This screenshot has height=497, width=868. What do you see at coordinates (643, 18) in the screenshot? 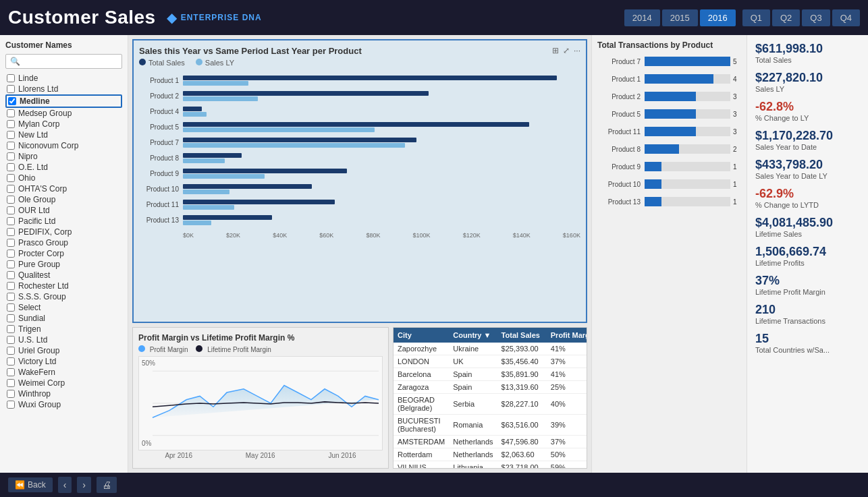
I see `year-2014-button: 2014` at bounding box center [643, 18].